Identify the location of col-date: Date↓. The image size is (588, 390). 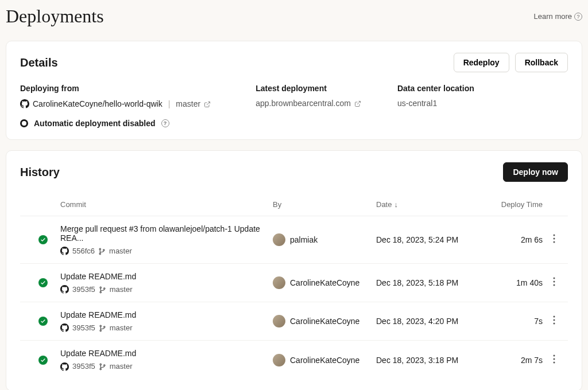
(431, 204).